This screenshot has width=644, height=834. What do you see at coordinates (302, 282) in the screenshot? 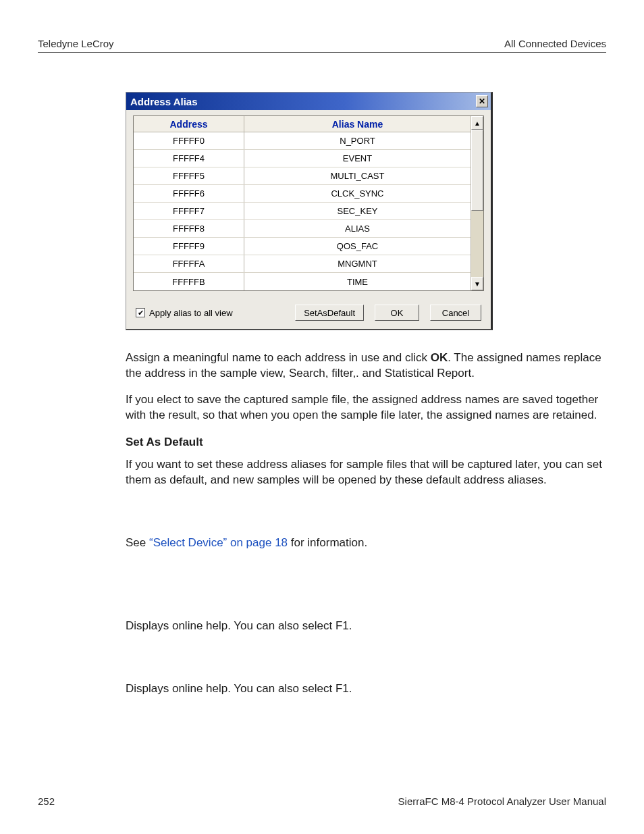
I see `table-row: FFFFFBTIME` at bounding box center [302, 282].